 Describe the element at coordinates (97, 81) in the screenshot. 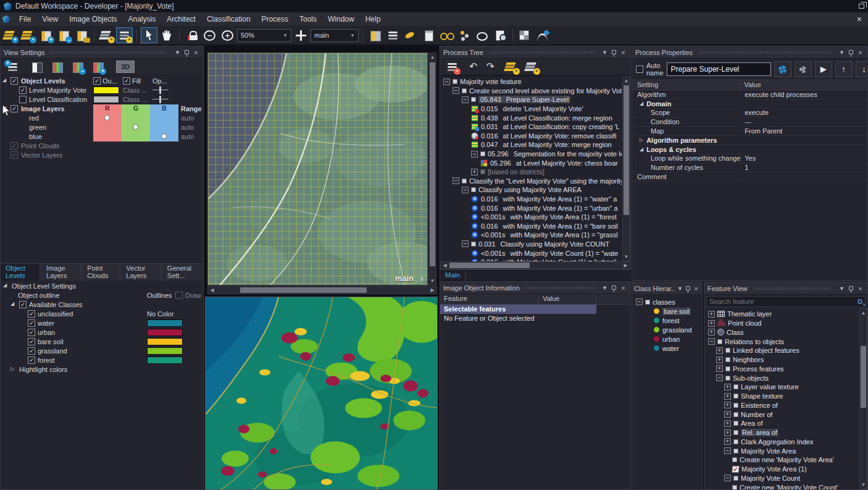

I see `outline-col-checkbox: ✓` at that location.